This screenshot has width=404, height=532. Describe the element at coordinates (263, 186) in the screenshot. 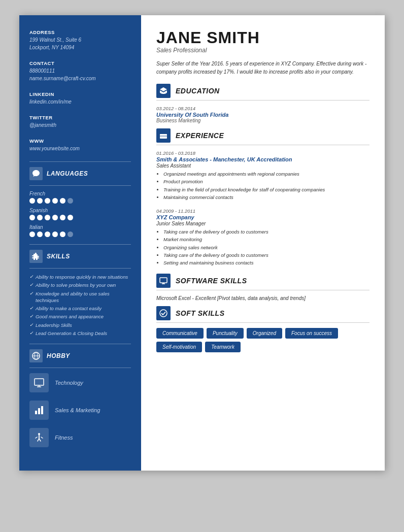

I see `exp-bullets: Organized meetings and appointments with…` at that location.